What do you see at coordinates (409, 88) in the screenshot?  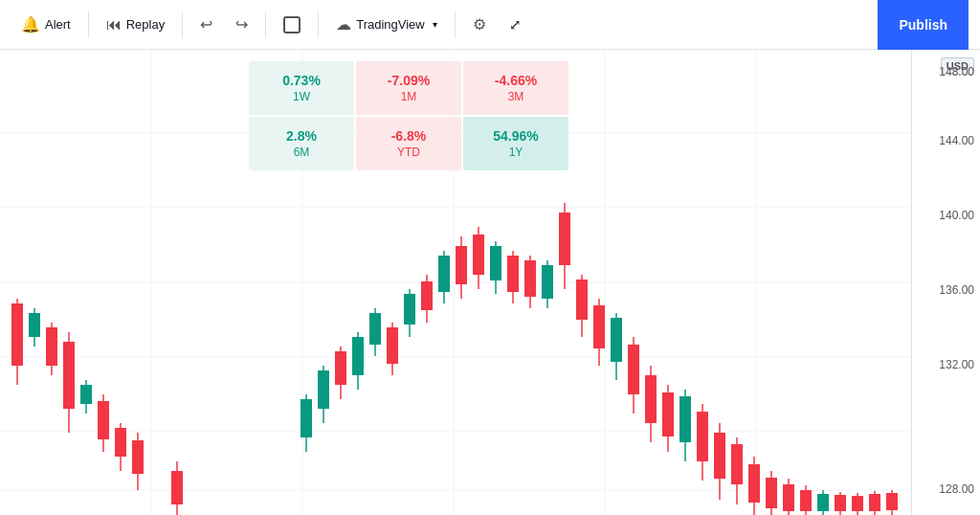 I see `stat-cell-1m: -7.09% 1M` at bounding box center [409, 88].